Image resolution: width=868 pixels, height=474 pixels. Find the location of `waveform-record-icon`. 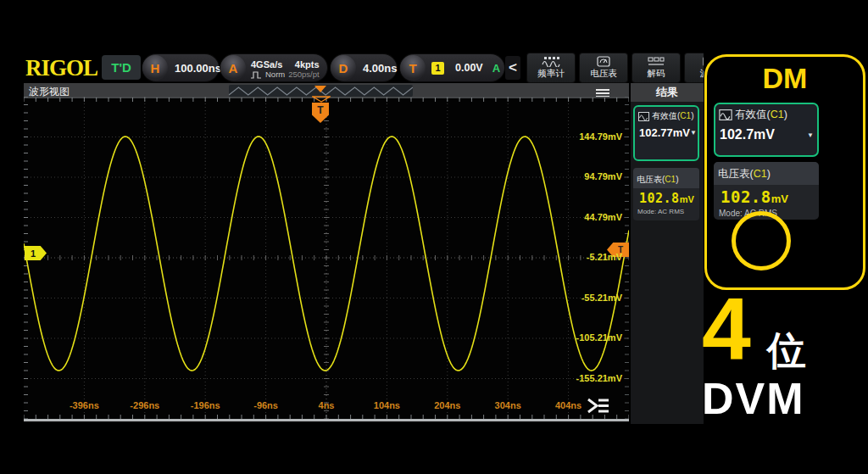

waveform-record-icon is located at coordinates (704, 61).